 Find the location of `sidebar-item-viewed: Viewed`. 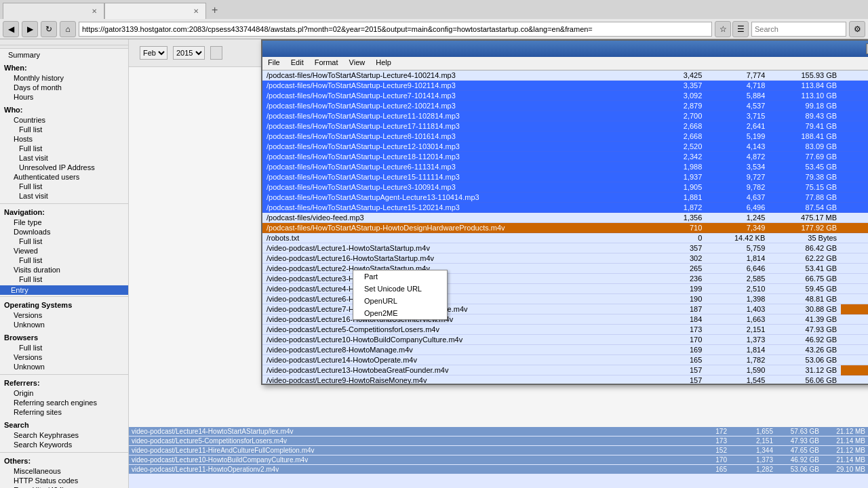

sidebar-item-viewed: Viewed is located at coordinates (64, 251).